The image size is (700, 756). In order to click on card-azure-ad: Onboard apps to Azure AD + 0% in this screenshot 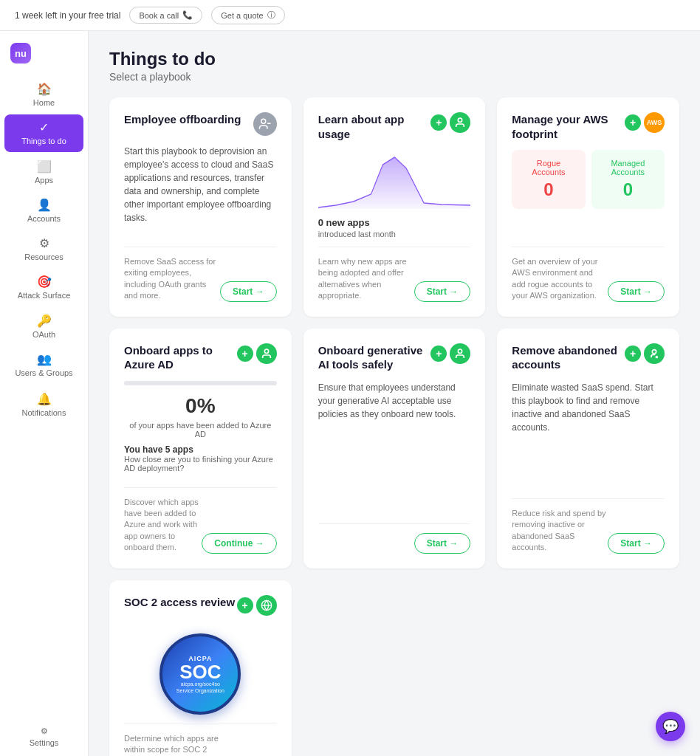, I will do `click(201, 449)`.